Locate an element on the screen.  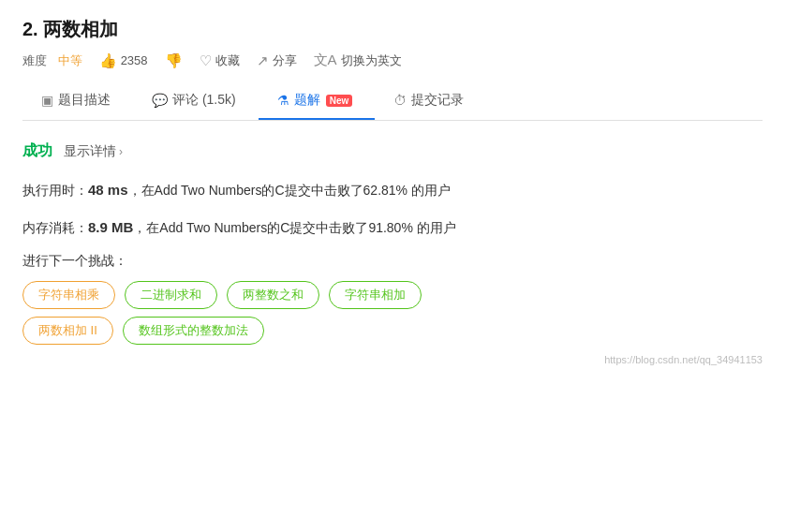
tag-string-multiply: 字符串相乘 is located at coordinates (69, 295).